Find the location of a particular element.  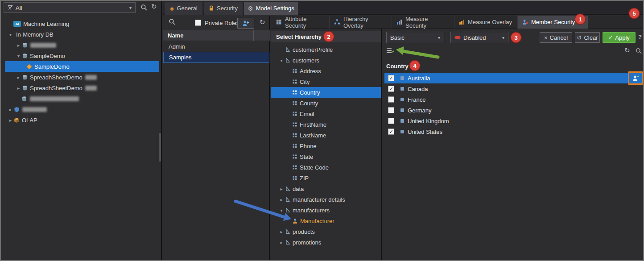

scrollbar-thumb is located at coordinates (160, 147).